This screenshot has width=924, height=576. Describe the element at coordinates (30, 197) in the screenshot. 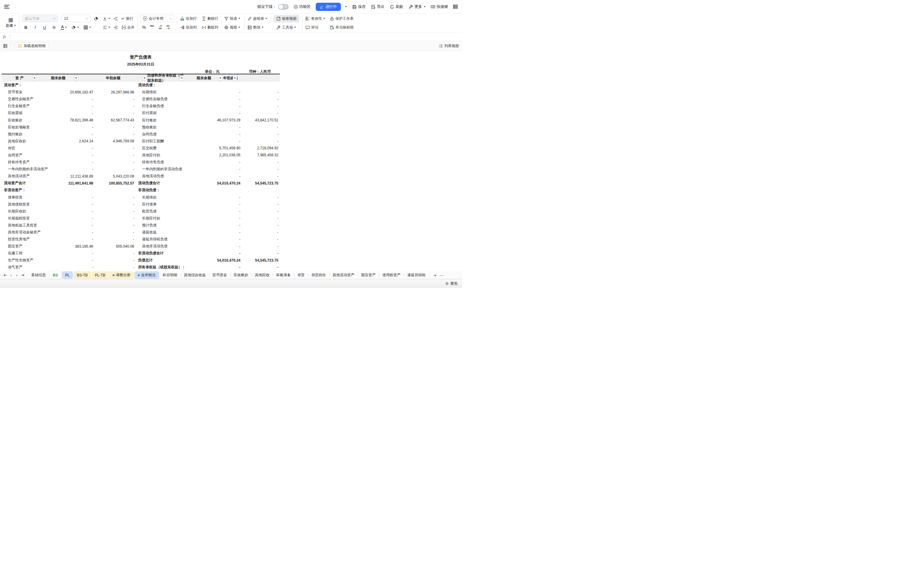

I see `asset-label-cell: 债券投资` at that location.